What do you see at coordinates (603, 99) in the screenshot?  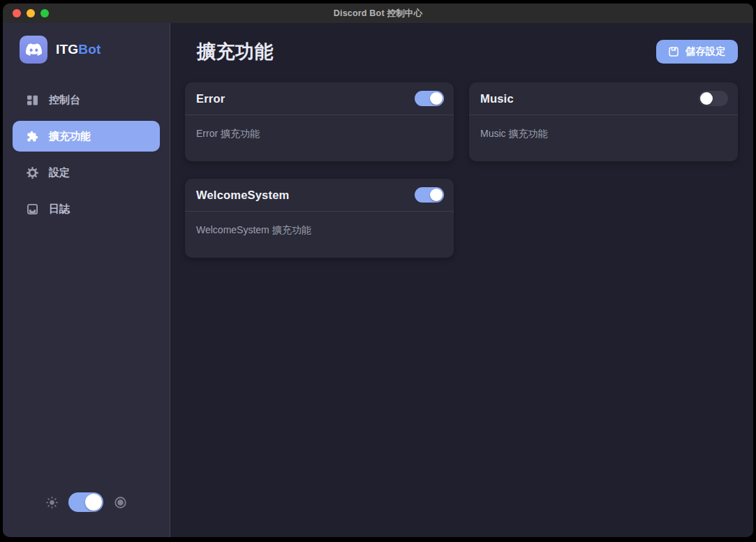 I see `card-header: Music` at bounding box center [603, 99].